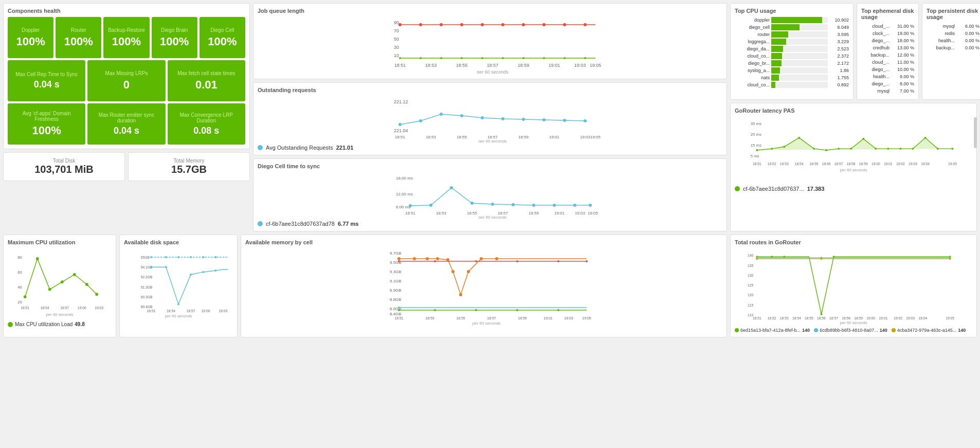  What do you see at coordinates (887, 59) in the screenshot?
I see `top-ephemeral-rows: cloud_... 31.00 % clock_... 19.00 % dieg…` at bounding box center [887, 59].